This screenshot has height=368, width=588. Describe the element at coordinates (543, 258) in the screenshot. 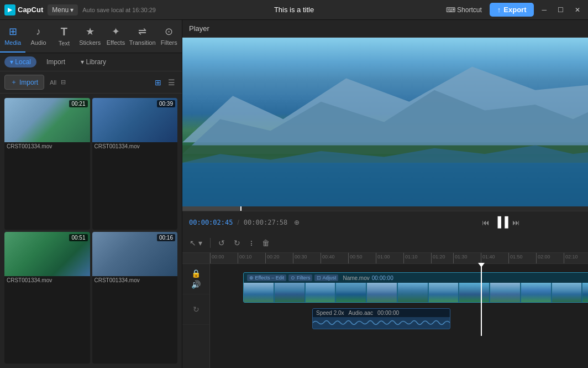

I see `ruler-tick: 02:00` at that location.